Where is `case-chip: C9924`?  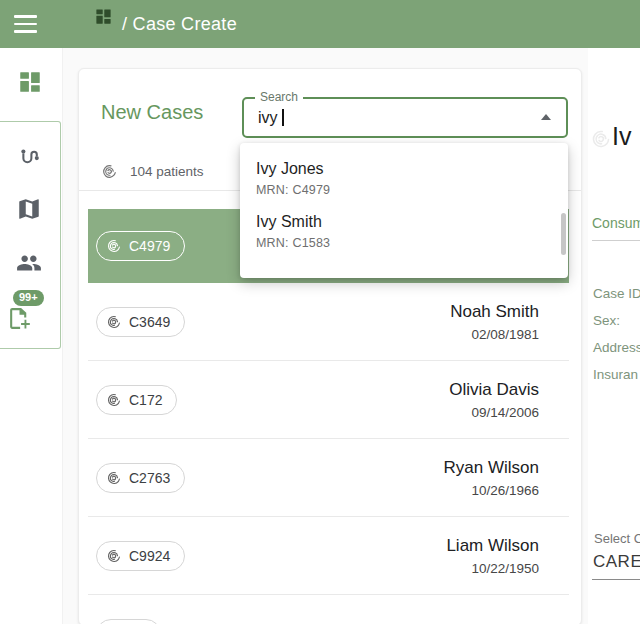 case-chip: C9924 is located at coordinates (140, 556).